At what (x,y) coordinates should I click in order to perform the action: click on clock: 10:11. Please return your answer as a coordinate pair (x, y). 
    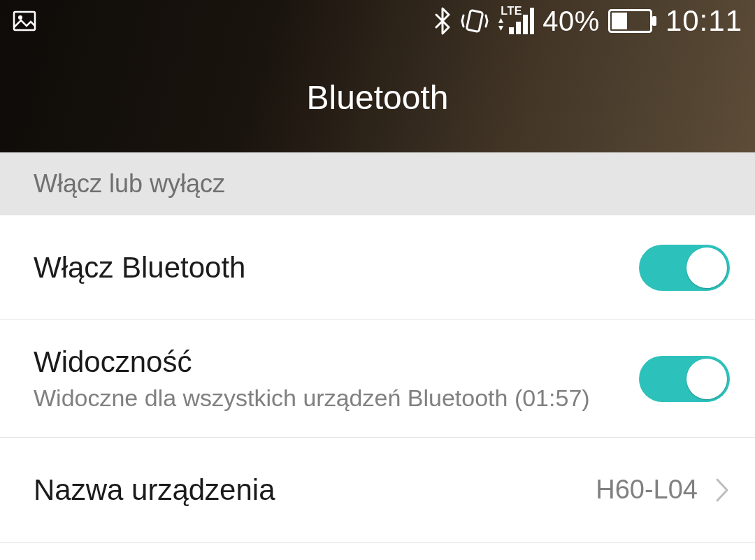
    Looking at the image, I should click on (704, 21).